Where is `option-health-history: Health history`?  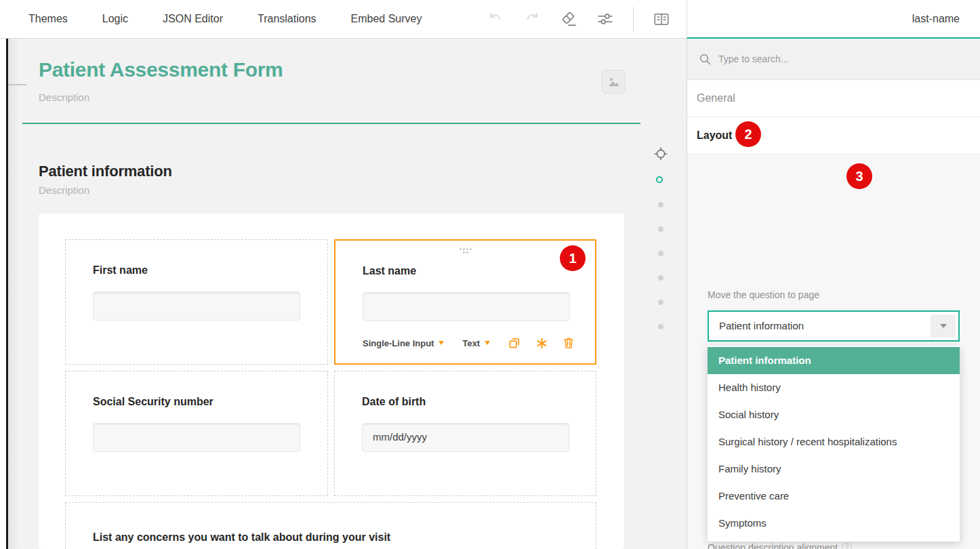 option-health-history: Health history is located at coordinates (834, 388).